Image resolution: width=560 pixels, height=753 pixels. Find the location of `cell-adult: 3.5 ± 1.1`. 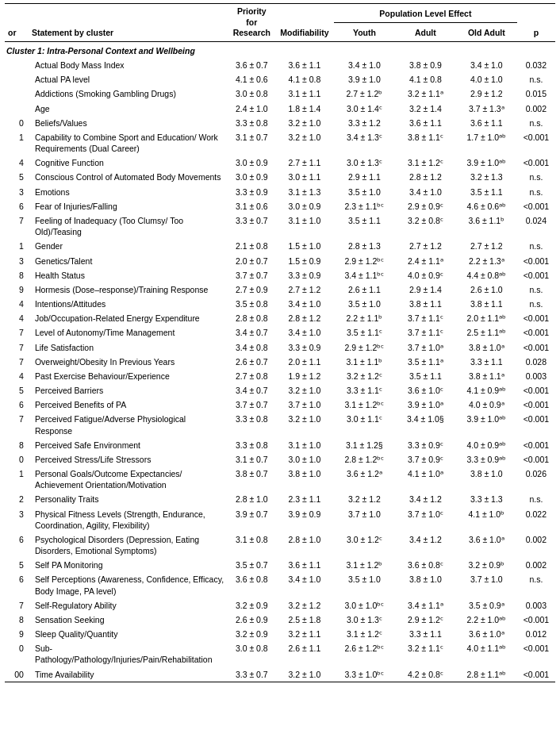

cell-adult: 3.5 ± 1.1 is located at coordinates (425, 376).